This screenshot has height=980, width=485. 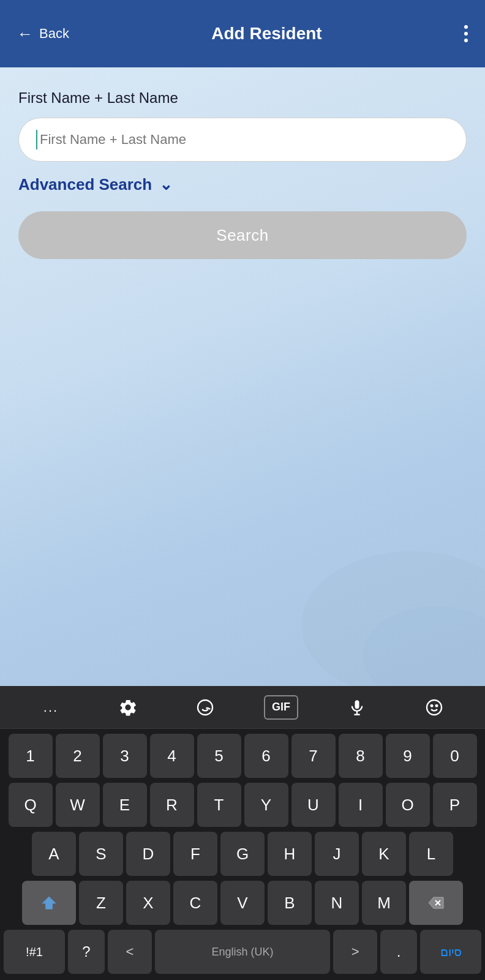 I want to click on key-0: 0, so click(x=455, y=756).